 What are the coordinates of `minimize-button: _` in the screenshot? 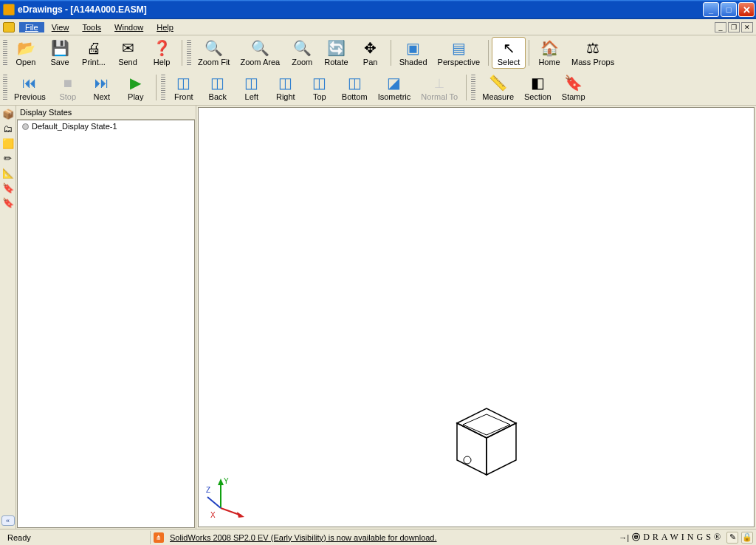 It's located at (711, 10).